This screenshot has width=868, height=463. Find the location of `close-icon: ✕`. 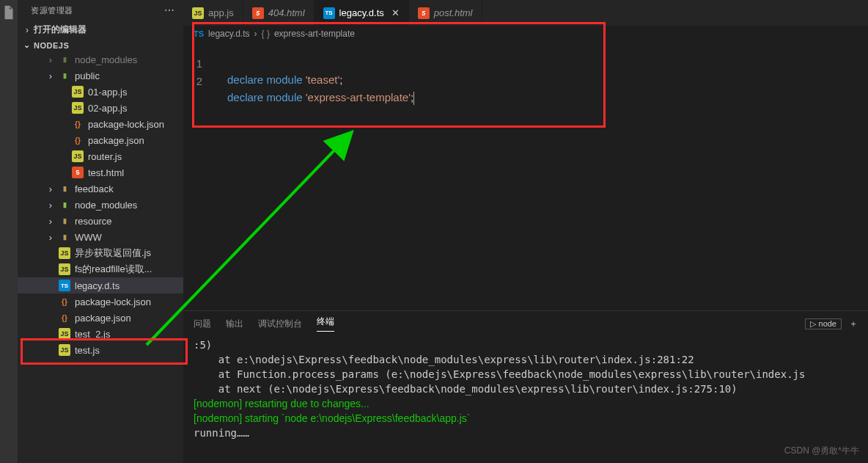

close-icon: ✕ is located at coordinates (396, 13).